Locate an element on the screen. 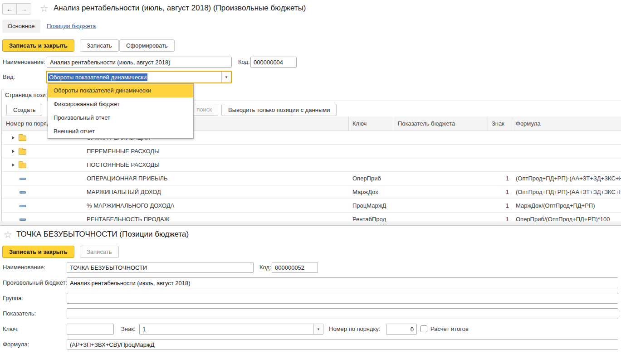  window-title: ТОЧКА БЕЗУБЫТОЧНОСТИ (Позиции бюджета) is located at coordinates (103, 234).